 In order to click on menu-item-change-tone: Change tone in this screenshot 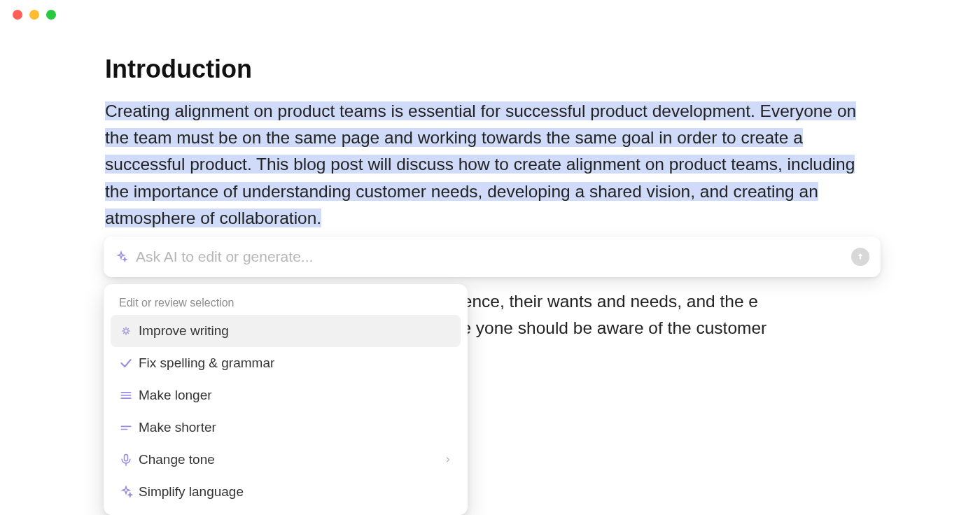, I will do `click(286, 460)`.